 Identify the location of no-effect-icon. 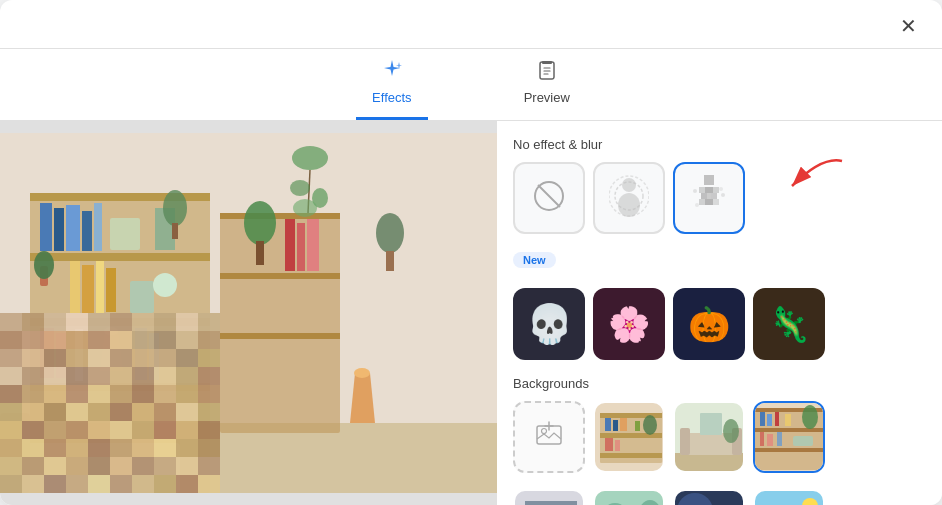
(549, 198).